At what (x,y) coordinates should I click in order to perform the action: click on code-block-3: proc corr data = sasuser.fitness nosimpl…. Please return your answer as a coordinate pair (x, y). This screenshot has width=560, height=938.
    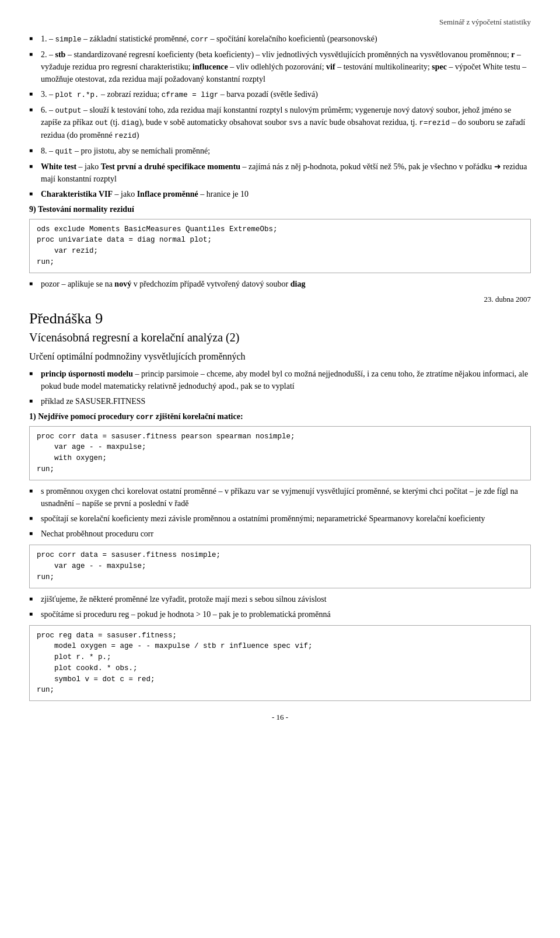
    Looking at the image, I should click on (280, 566).